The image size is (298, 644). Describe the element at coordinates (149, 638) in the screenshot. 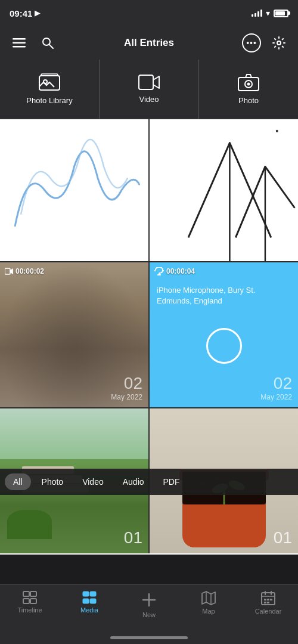

I see `home-indicator` at that location.